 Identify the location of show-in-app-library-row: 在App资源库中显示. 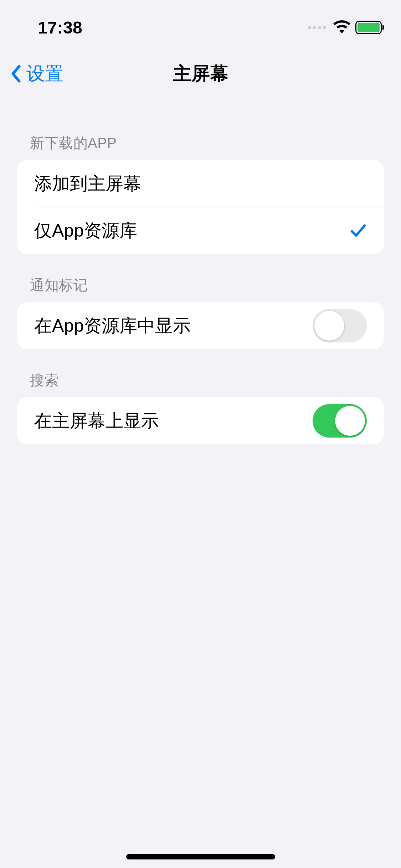
(200, 326).